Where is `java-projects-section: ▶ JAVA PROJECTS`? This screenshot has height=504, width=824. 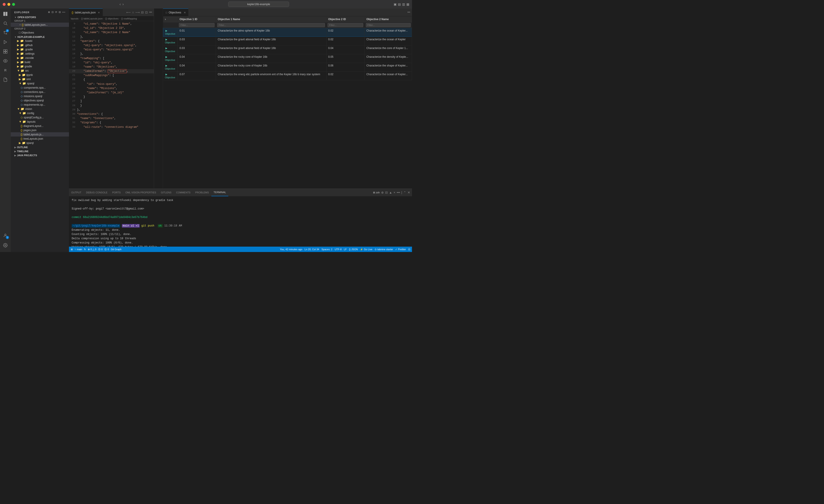
java-projects-section: ▶ JAVA PROJECTS is located at coordinates (40, 155).